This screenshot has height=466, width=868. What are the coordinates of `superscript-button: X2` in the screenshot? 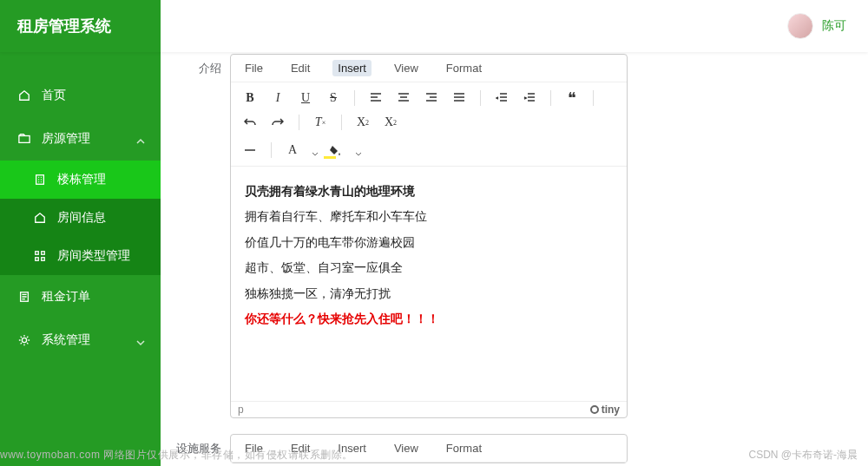 It's located at (391, 122).